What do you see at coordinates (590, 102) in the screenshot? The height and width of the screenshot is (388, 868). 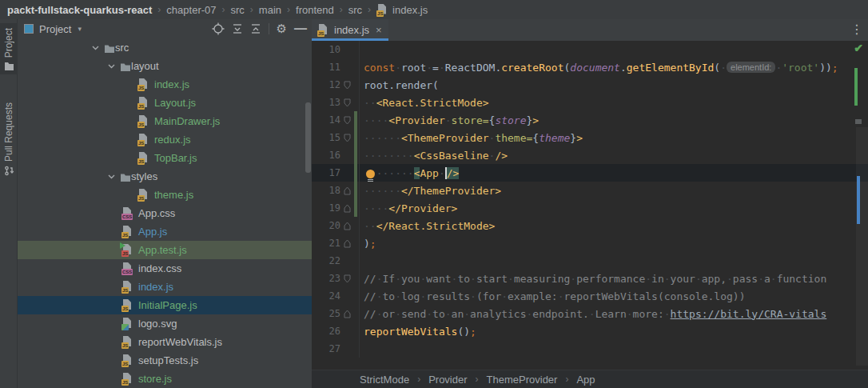 I see `code-line-13: 13··<React.StrictMode>` at bounding box center [590, 102].